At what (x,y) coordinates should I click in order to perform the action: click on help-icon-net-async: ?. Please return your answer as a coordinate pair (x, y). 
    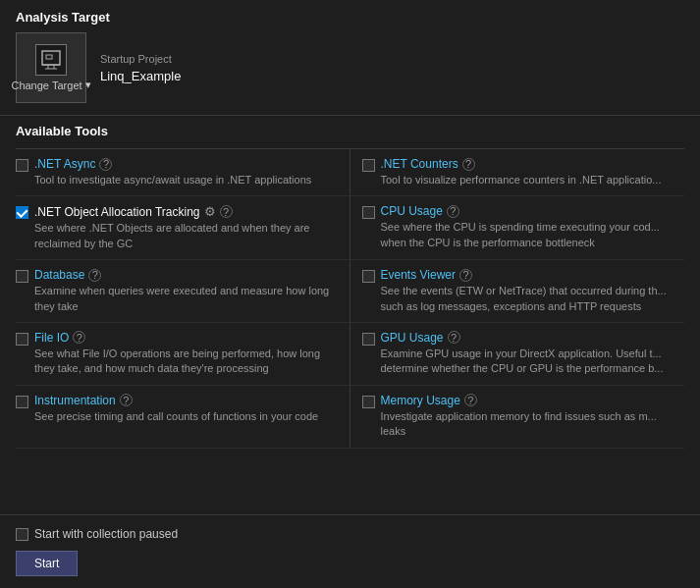
    Looking at the image, I should click on (106, 165).